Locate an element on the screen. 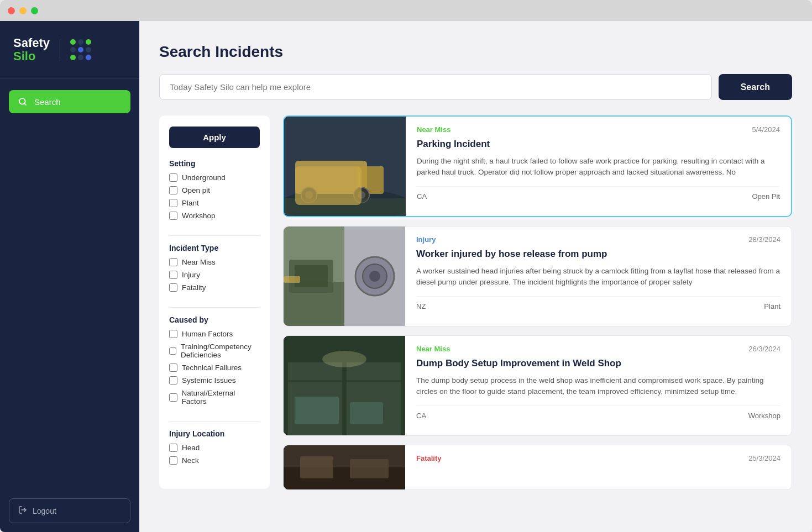 The image size is (812, 532). search-icon is located at coordinates (23, 102).